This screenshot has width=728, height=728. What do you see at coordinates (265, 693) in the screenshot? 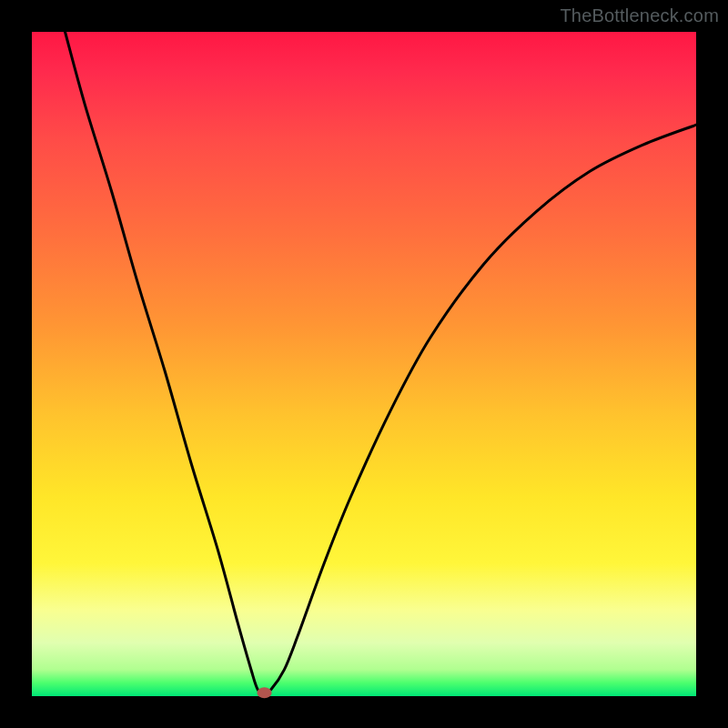
I see `bottleneck-marker` at bounding box center [265, 693].